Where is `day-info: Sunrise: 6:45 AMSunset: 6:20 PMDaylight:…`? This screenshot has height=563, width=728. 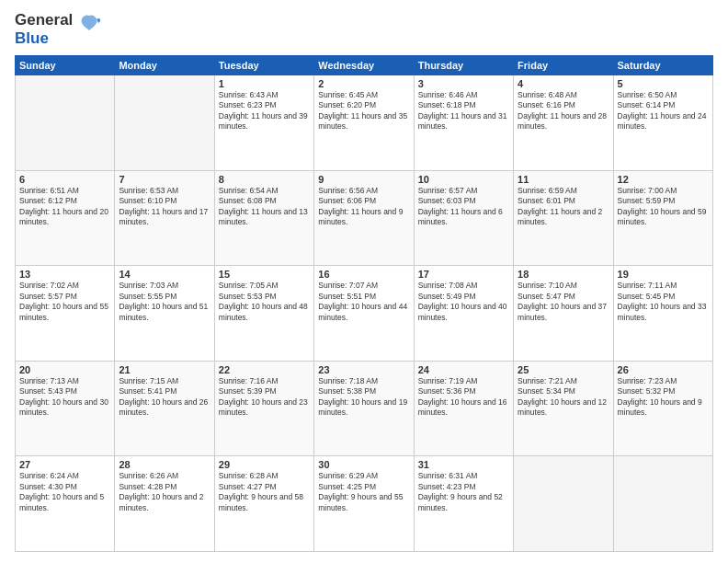
day-info: Sunrise: 6:45 AMSunset: 6:20 PMDaylight:… is located at coordinates (364, 111).